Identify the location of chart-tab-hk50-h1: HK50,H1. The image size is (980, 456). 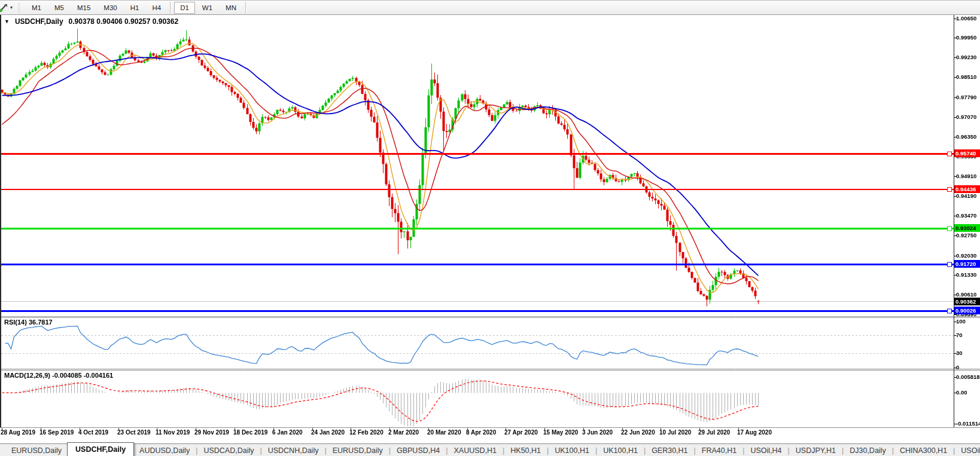
(525, 451).